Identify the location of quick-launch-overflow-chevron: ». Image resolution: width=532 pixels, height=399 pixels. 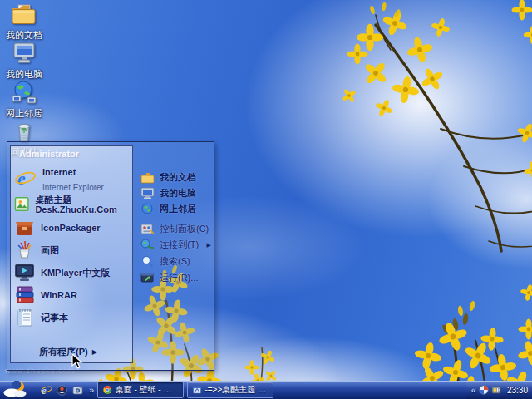
(91, 390).